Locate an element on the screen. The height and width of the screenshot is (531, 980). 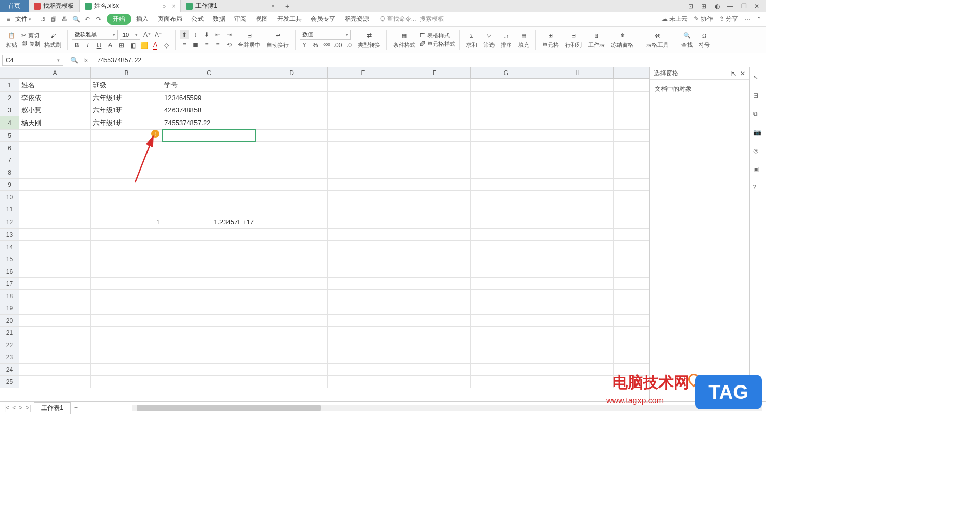
indent-dec-icon: ⇤ is located at coordinates (218, 35).